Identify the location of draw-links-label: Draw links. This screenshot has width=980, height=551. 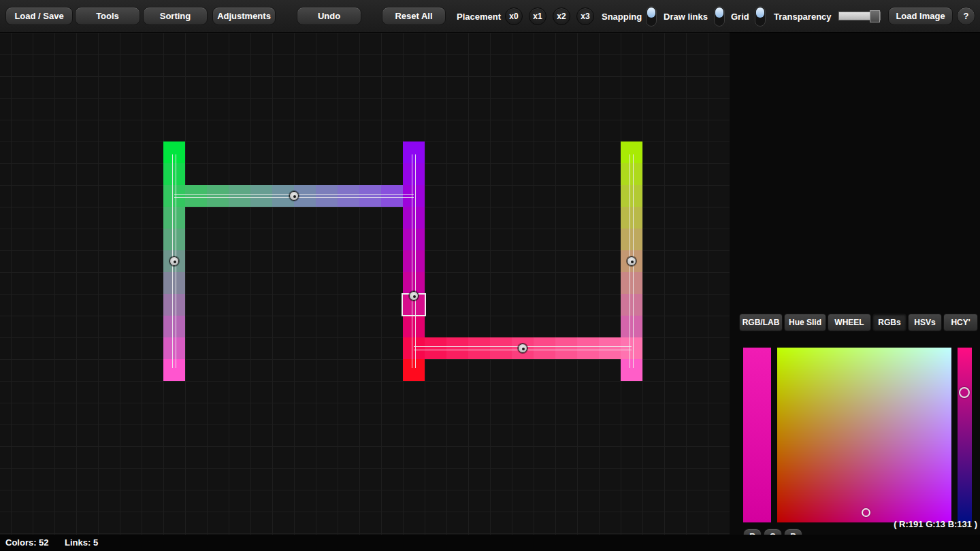
(686, 16).